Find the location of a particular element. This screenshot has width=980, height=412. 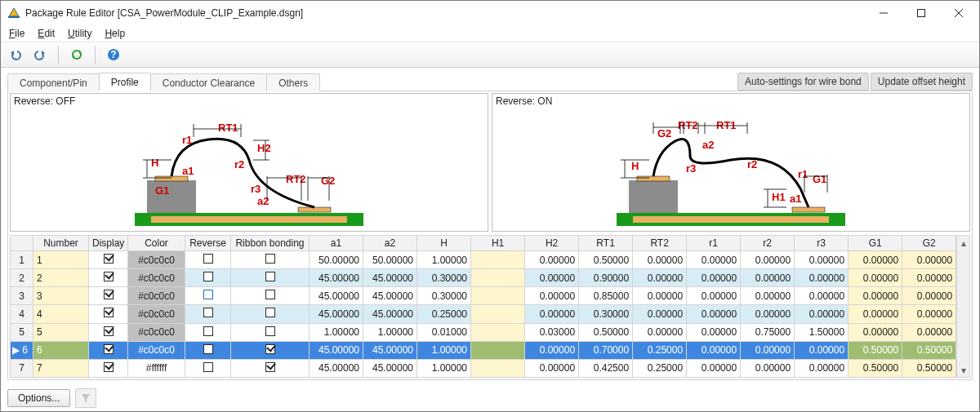

update-offset-button: Update offset height is located at coordinates (921, 82).